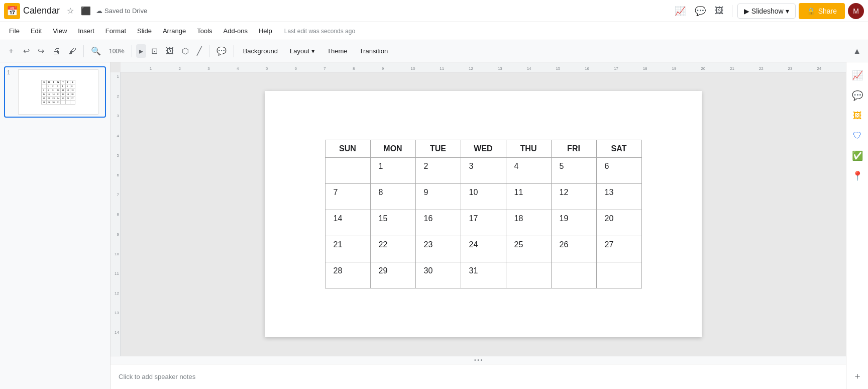 The width and height of the screenshot is (868, 389). Describe the element at coordinates (732, 11) in the screenshot. I see `divider` at that location.